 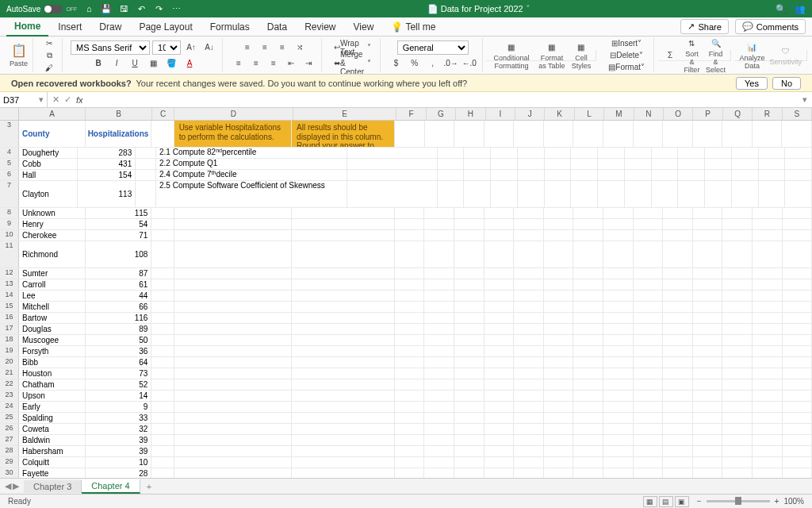 I want to click on cell-M3, so click(x=619, y=133).